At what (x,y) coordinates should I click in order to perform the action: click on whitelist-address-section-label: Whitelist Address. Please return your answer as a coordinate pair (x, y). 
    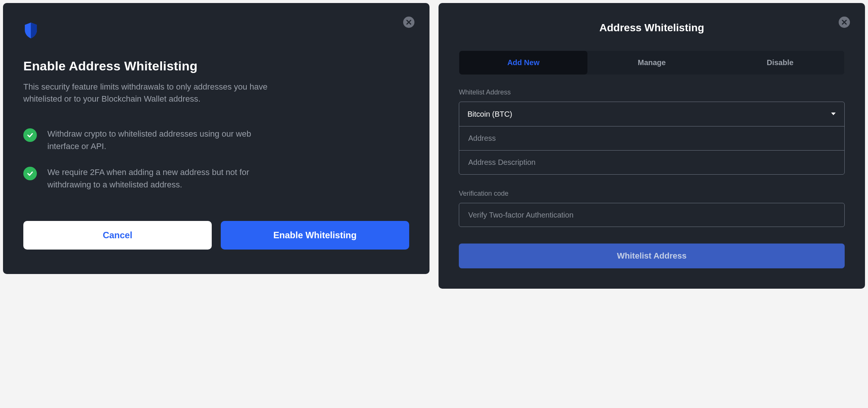
    Looking at the image, I should click on (652, 93).